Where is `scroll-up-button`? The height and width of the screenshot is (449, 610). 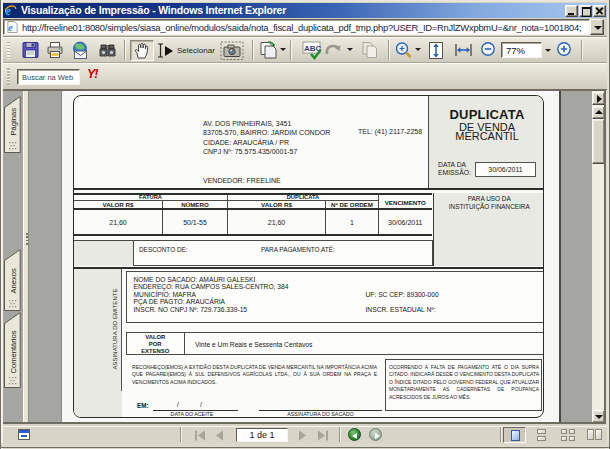 scroll-up-button is located at coordinates (598, 112).